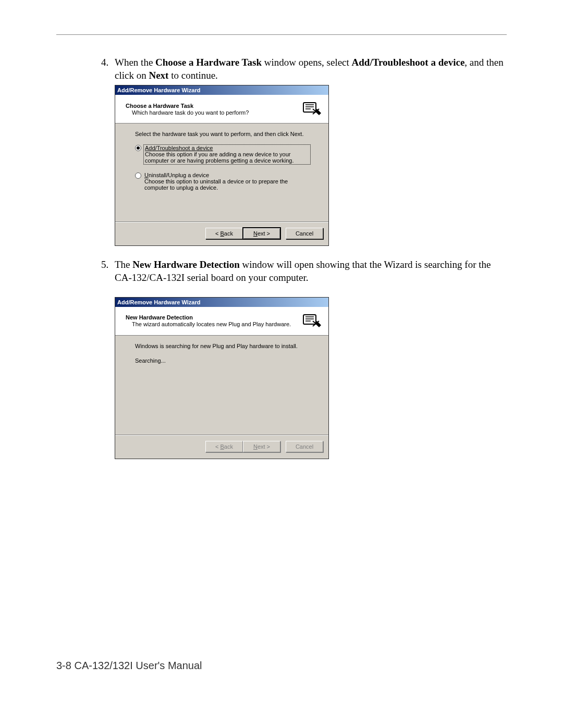 The image size is (563, 728). Describe the element at coordinates (227, 175) in the screenshot. I see `radio-label: Uninstall/Unplug a device` at that location.